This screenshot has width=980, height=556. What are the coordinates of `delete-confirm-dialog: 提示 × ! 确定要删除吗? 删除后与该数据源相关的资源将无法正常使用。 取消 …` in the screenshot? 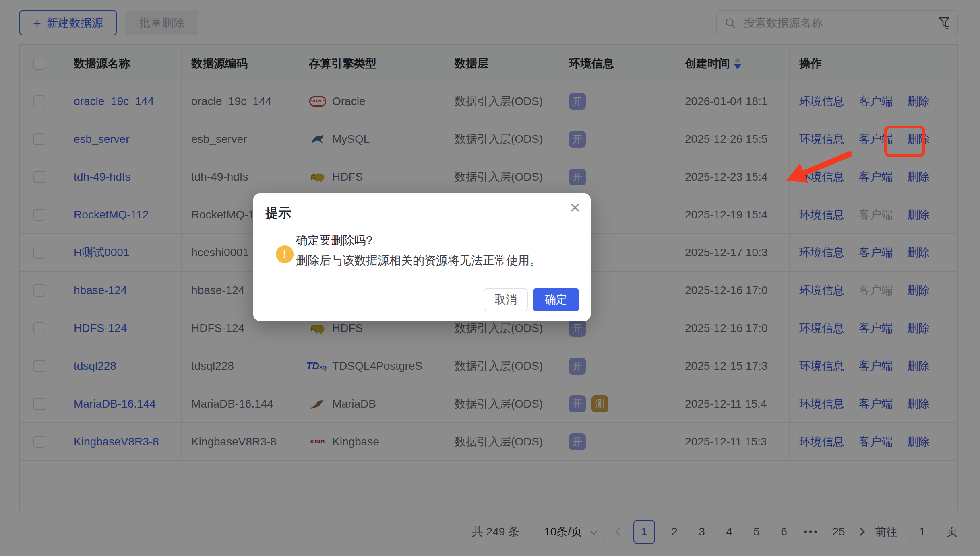 It's located at (422, 257).